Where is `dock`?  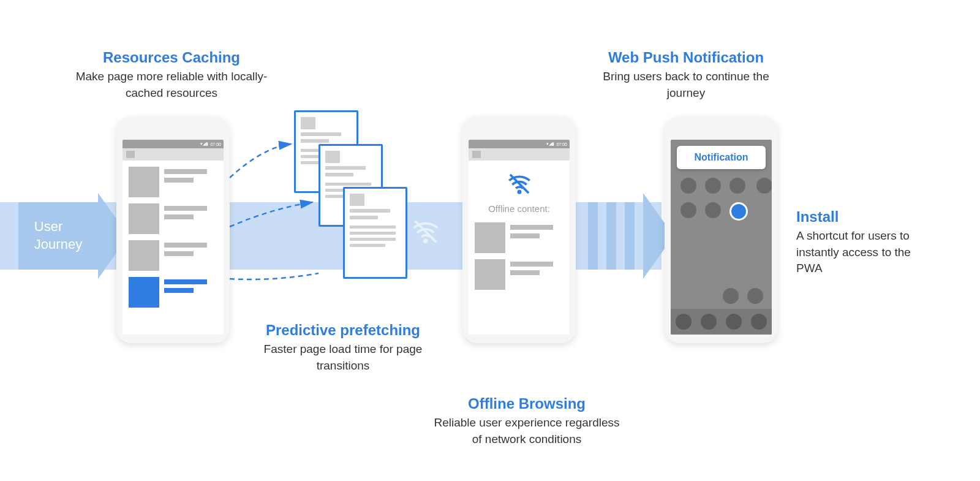
dock is located at coordinates (722, 322).